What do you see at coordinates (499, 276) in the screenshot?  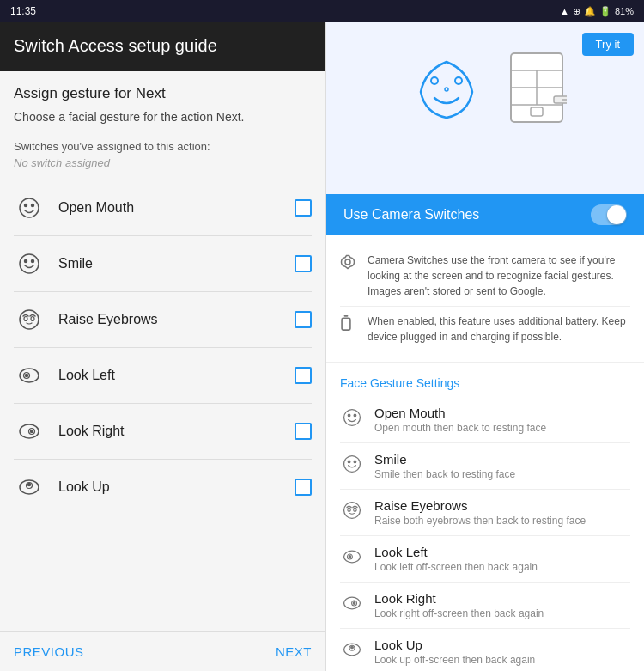 I see `info-text-camera: Camera Switches use the front camera to …` at bounding box center [499, 276].